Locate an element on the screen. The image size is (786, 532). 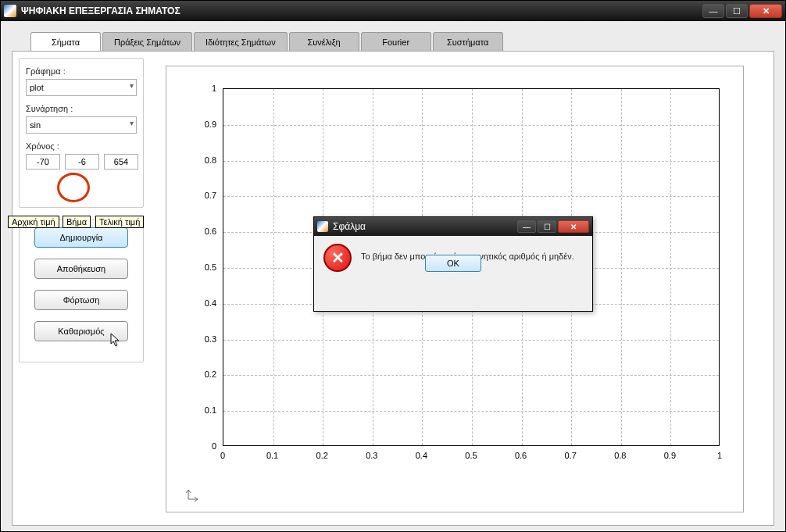
tab-fourier: Fourier is located at coordinates (396, 42).